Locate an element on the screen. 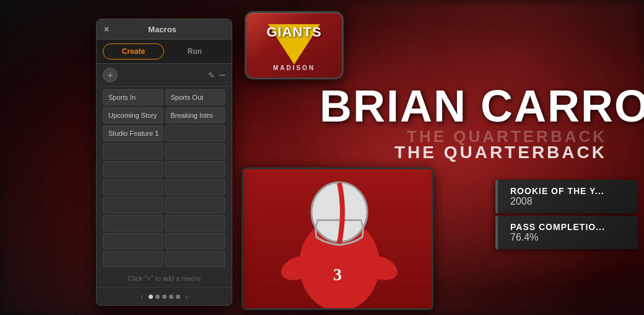  add-macro-hint: Click "+" to add a macro is located at coordinates (164, 278).